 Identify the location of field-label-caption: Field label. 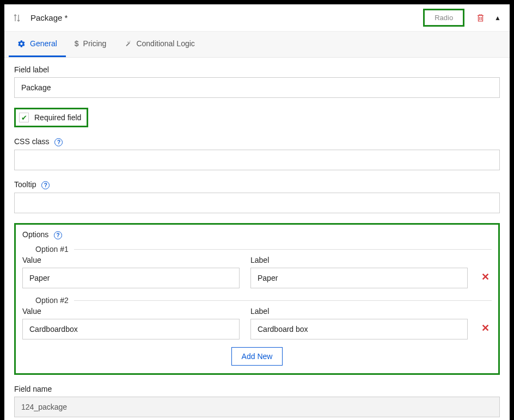
(257, 70).